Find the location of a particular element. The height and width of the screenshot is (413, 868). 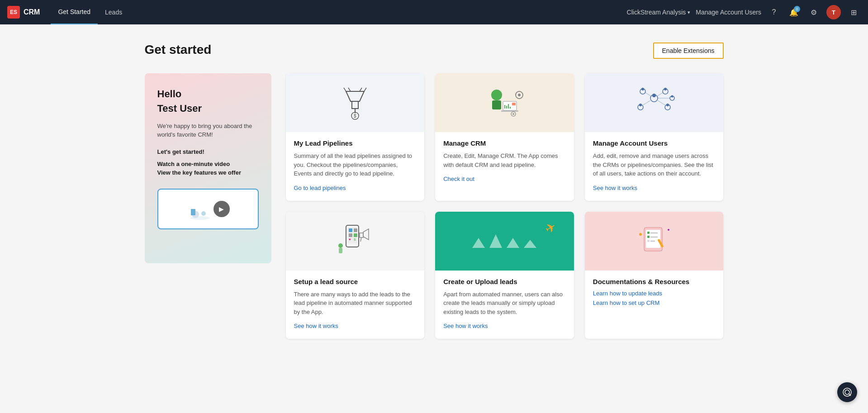

pipelines-card-body: My Lead Pipelines Summary of all the lea… is located at coordinates (356, 166).